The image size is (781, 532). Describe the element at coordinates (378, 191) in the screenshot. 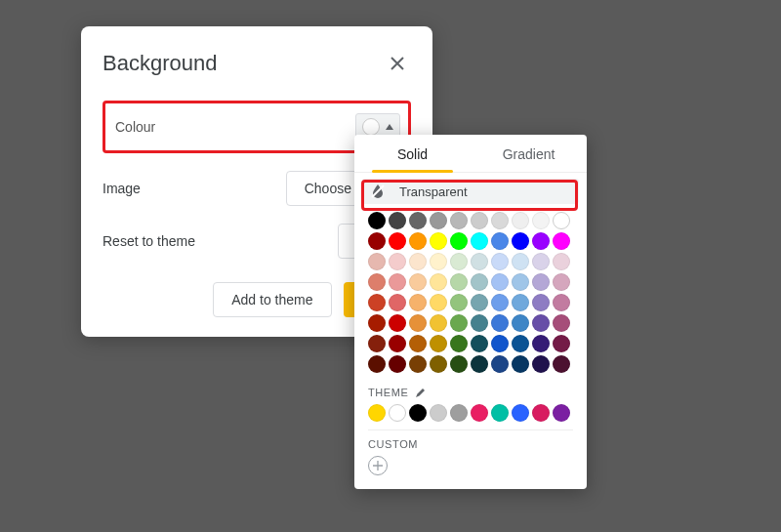

I see `no-fill-icon` at that location.